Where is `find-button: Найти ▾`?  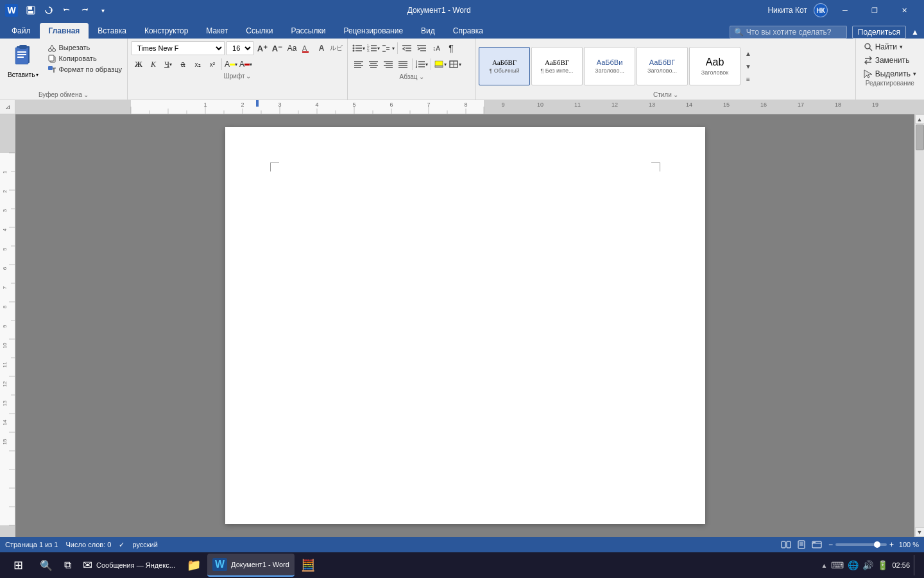
find-button: Найти ▾ is located at coordinates (890, 47).